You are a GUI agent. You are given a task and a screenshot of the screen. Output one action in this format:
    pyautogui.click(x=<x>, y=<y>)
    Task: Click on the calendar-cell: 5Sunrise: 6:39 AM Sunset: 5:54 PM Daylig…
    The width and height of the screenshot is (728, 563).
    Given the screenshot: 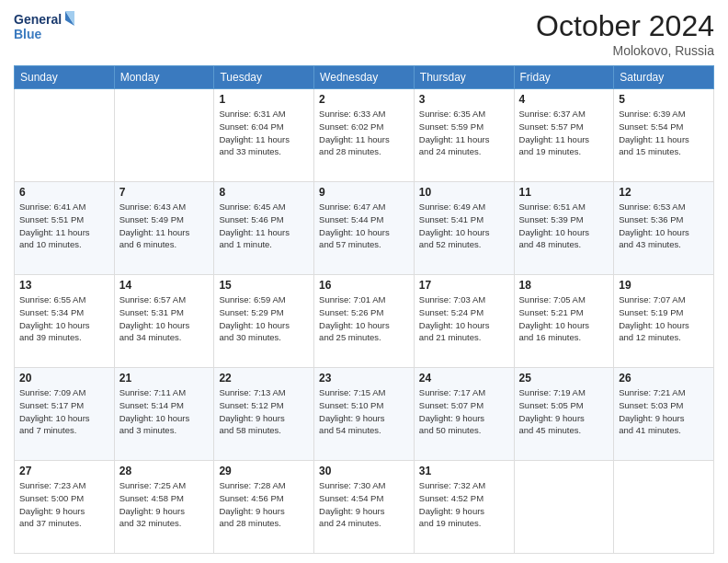 What is the action you would take?
    pyautogui.click(x=664, y=136)
    